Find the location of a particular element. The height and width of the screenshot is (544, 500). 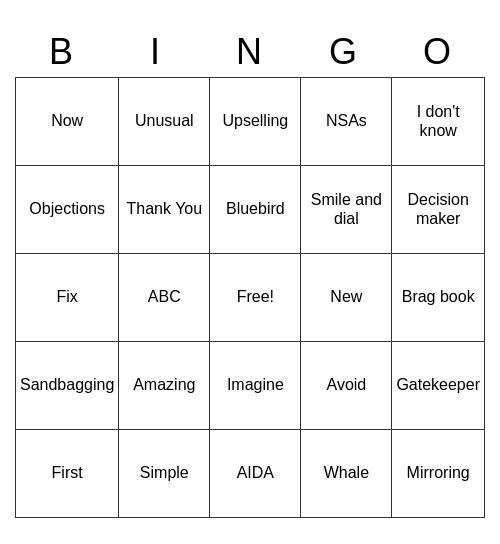

cell-content: New is located at coordinates (346, 296).